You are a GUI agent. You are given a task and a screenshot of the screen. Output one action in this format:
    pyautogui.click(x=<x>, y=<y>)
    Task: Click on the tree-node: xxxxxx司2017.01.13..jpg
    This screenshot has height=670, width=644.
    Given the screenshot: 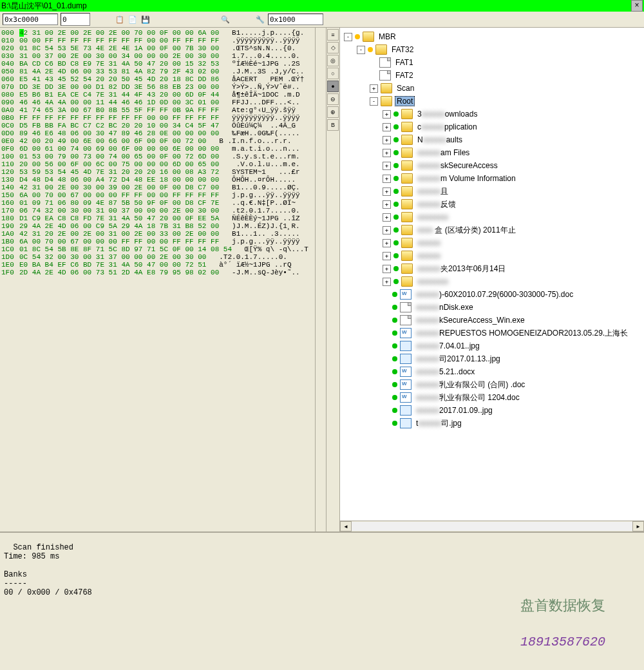 What is the action you would take?
    pyautogui.click(x=492, y=359)
    